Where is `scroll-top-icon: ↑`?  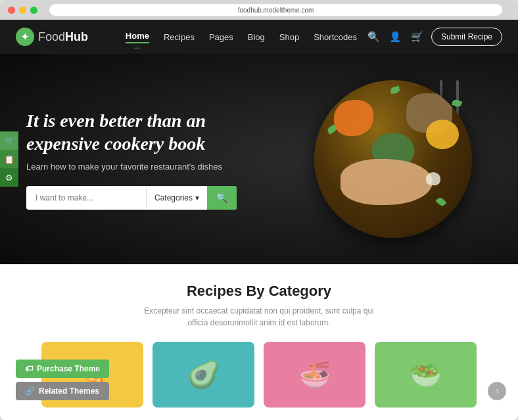
scroll-top-icon: ↑ is located at coordinates (497, 391).